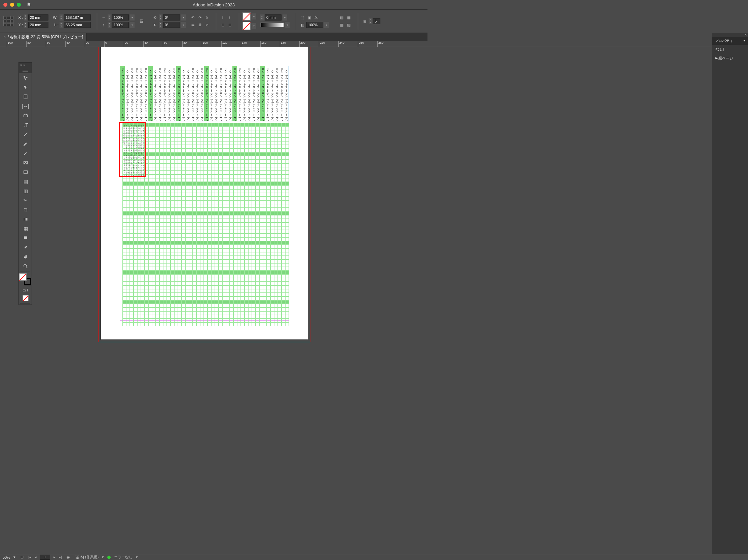 The width and height of the screenshot is (748, 560). I want to click on grid-tool-icon: ⊞, so click(365, 21).